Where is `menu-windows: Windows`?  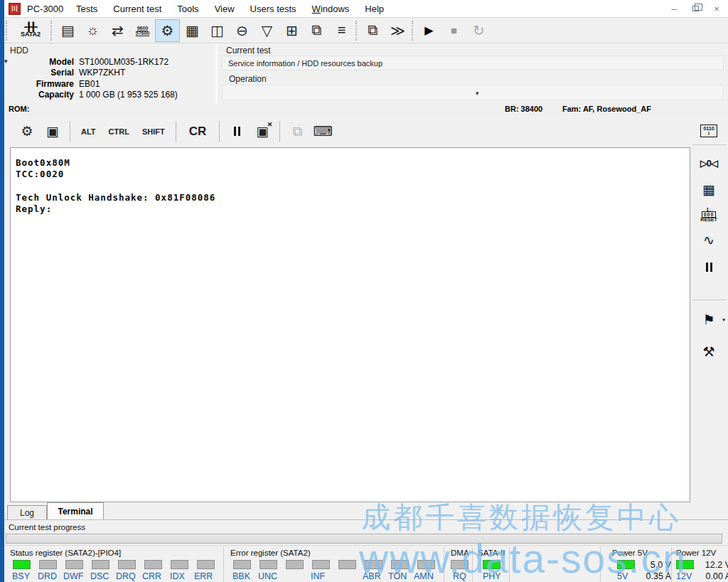 menu-windows: Windows is located at coordinates (331, 9).